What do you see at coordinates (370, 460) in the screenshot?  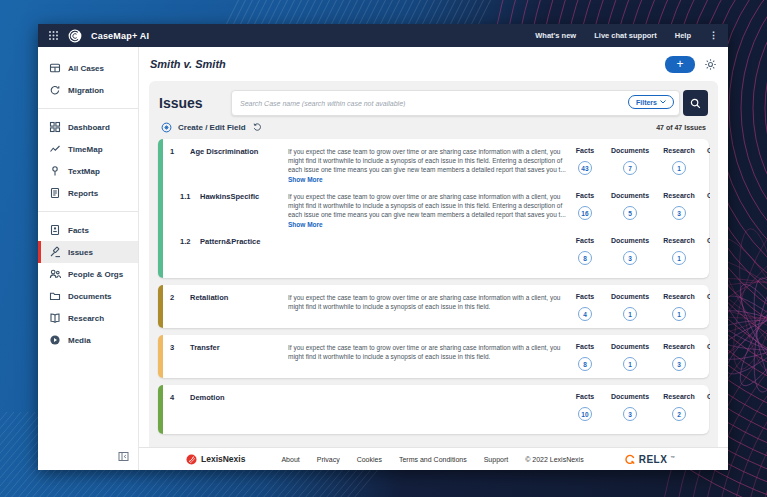 I see `footer-link-cookies: Cookies` at bounding box center [370, 460].